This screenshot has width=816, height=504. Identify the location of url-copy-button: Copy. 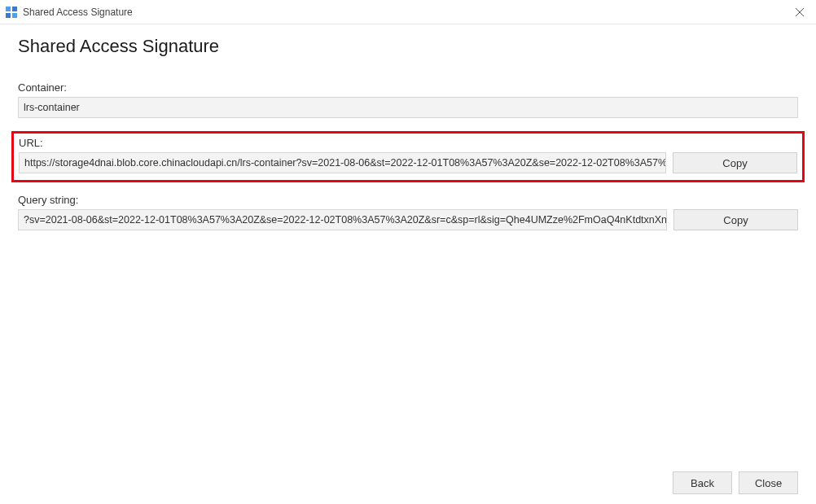
(735, 163).